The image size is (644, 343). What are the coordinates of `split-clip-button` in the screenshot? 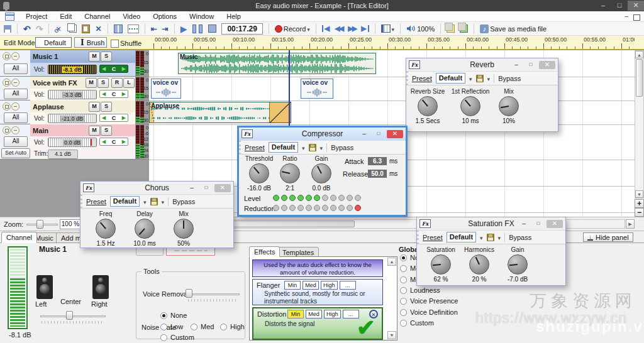 It's located at (118, 29).